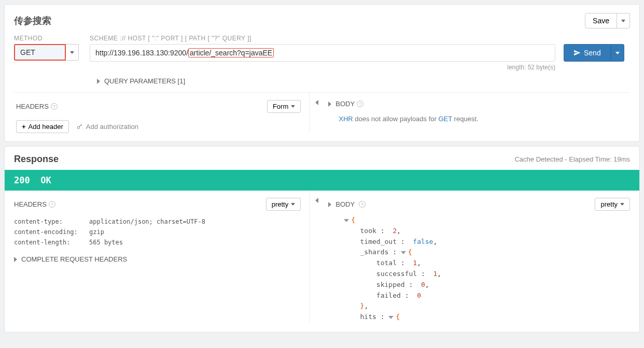 Image resolution: width=644 pixels, height=348 pixels. What do you see at coordinates (323, 38) in the screenshot?
I see `url-label: SCHEME :// HOST [ ":" PORT ] [ PATH [ "?…` at bounding box center [323, 38].